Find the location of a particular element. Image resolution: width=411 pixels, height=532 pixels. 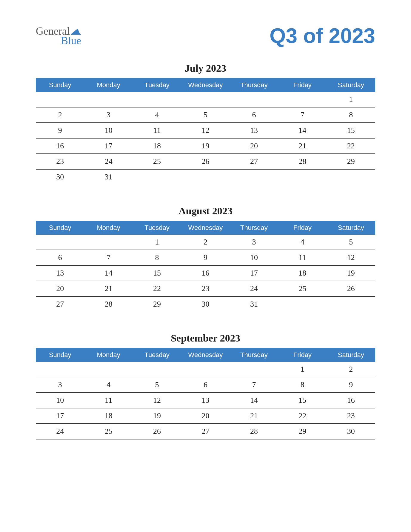

calendar-day-cell: 13 is located at coordinates (60, 273).